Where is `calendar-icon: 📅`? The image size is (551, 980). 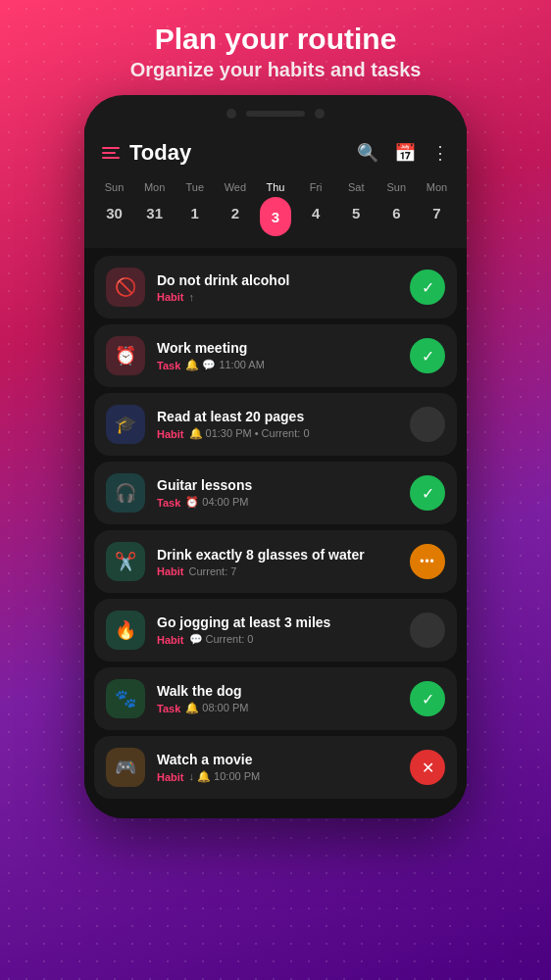 calendar-icon: 📅 is located at coordinates (405, 153).